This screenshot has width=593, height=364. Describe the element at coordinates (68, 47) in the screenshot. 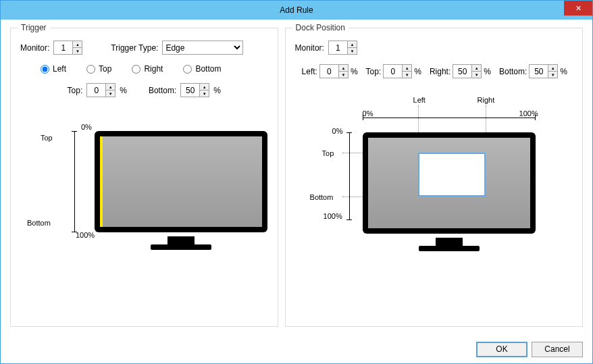

I see `trigger-monitor-spinner: ▲▼` at that location.